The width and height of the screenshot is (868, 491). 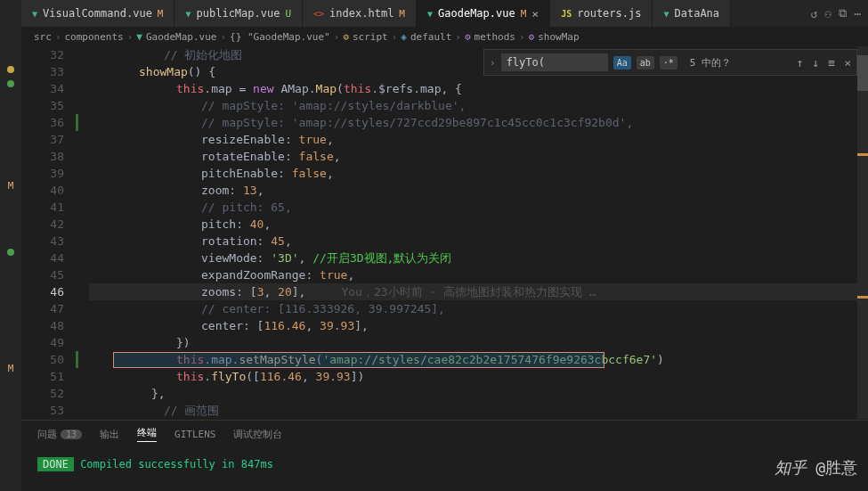 What do you see at coordinates (360, 13) in the screenshot?
I see `tab-index-html: <> index.html M` at bounding box center [360, 13].